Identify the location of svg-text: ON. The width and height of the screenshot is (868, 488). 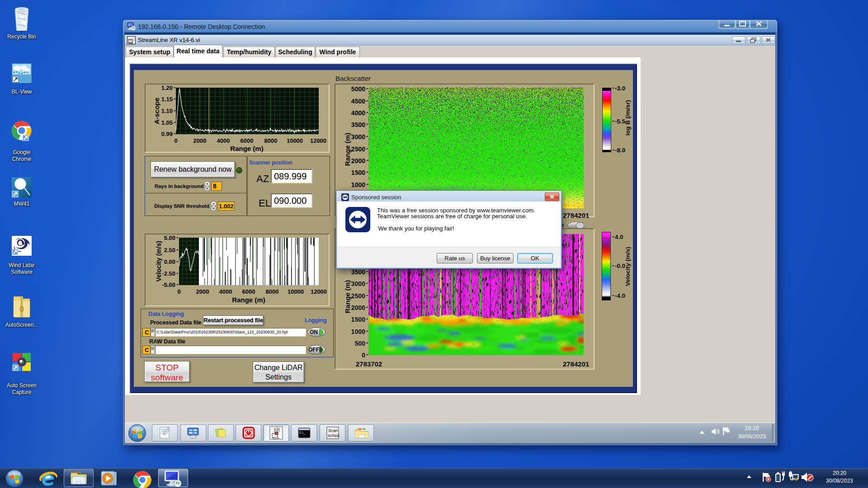
(314, 332).